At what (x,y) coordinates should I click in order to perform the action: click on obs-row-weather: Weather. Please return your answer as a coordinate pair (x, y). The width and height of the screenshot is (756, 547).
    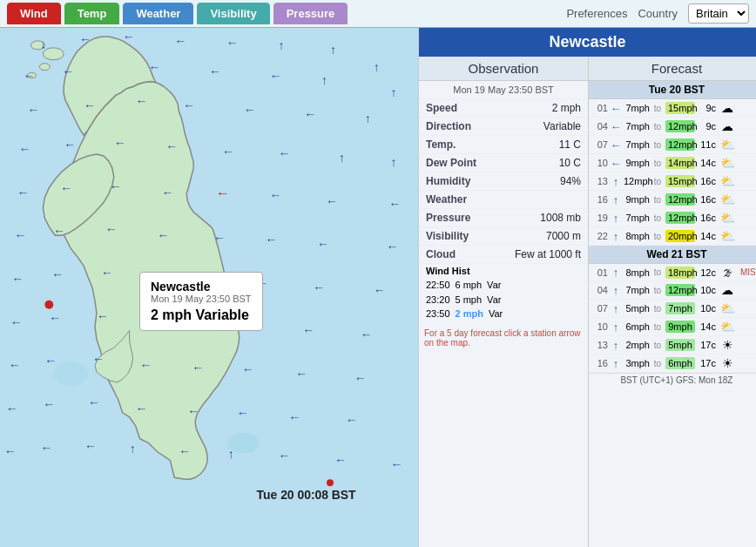
    Looking at the image, I should click on (503, 200).